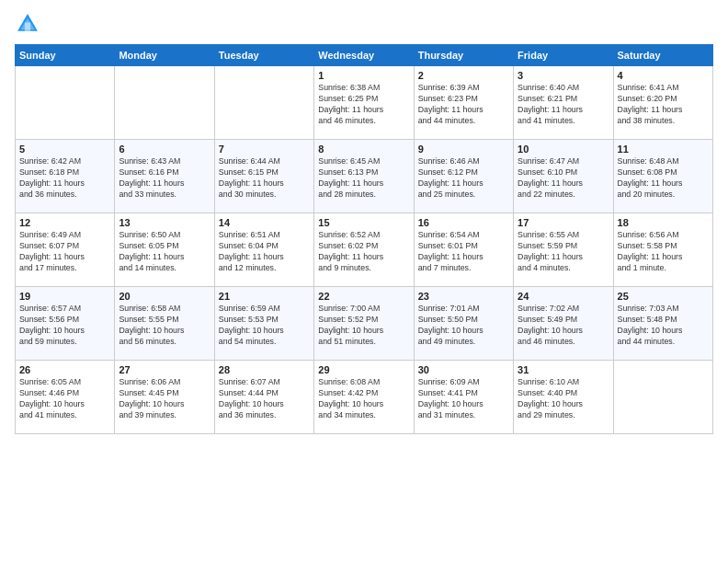 The image size is (728, 563). What do you see at coordinates (364, 324) in the screenshot?
I see `calendar-cell: 22Sunrise: 7:00 AM Sunset: 5:52 PM Dayli…` at bounding box center [364, 324].